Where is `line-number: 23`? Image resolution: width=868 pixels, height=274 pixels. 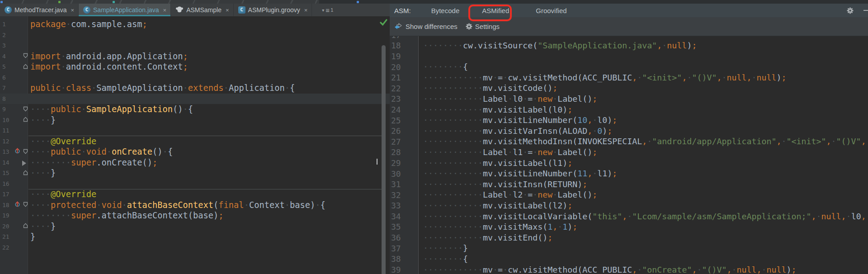
line-number: 23 is located at coordinates (396, 99).